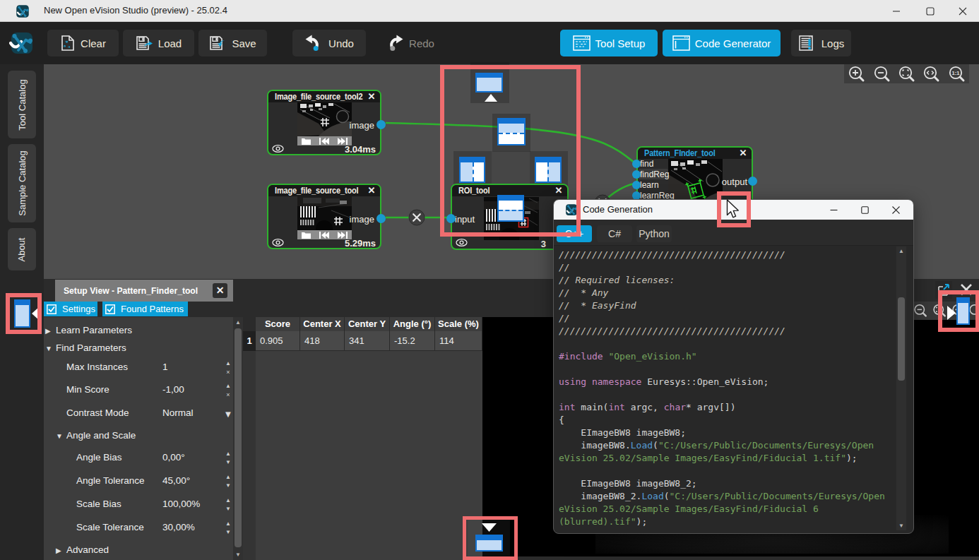  Describe the element at coordinates (901, 388) in the screenshot. I see `code-scrollbar: ▲ ▼` at that location.